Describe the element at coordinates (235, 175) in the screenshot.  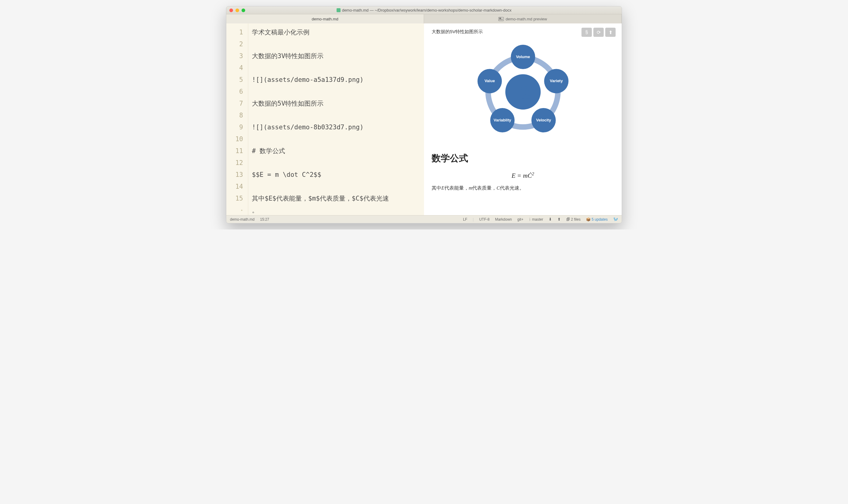
I see `line-number: 13` at that location.